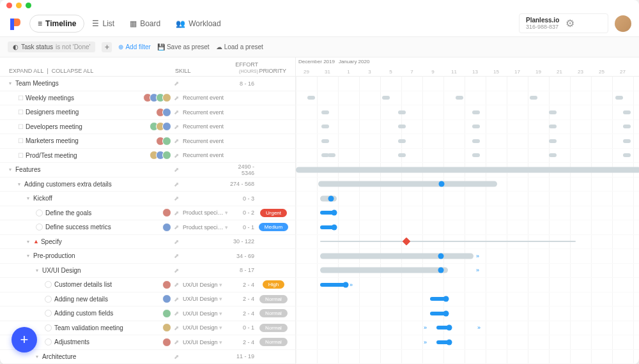  Describe the element at coordinates (148, 213) in the screenshot. I see `task-row: Define the goals⬈Product speci… ▾0 - 2Ur…` at that location.